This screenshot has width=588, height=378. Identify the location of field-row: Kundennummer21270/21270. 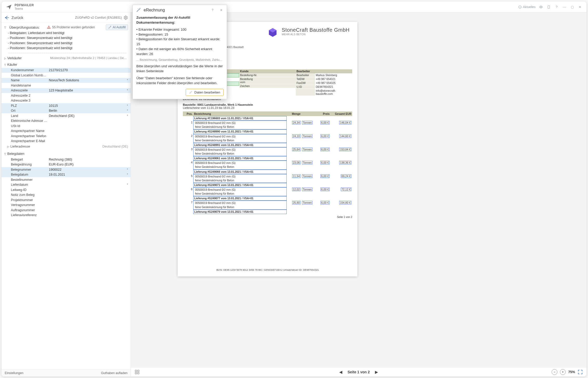
(66, 70).